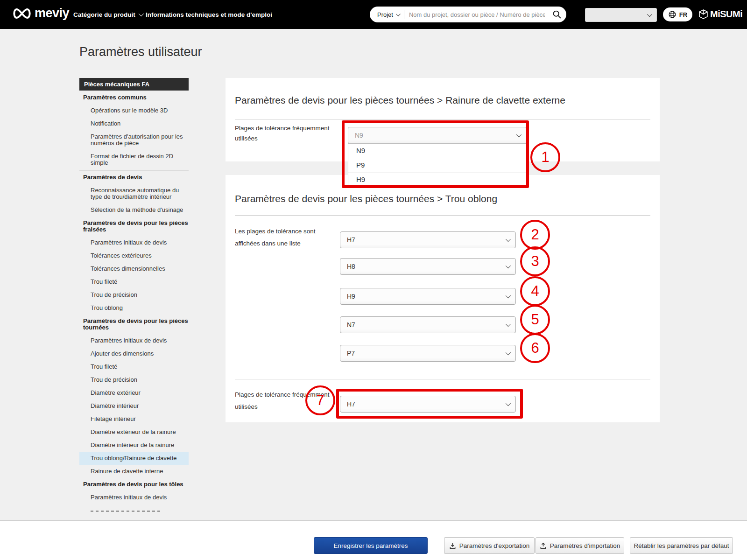  What do you see at coordinates (134, 194) in the screenshot?
I see `sidebar-item-reconnaissance-trou: Reconnaissance automatique du type de tr…` at bounding box center [134, 194].